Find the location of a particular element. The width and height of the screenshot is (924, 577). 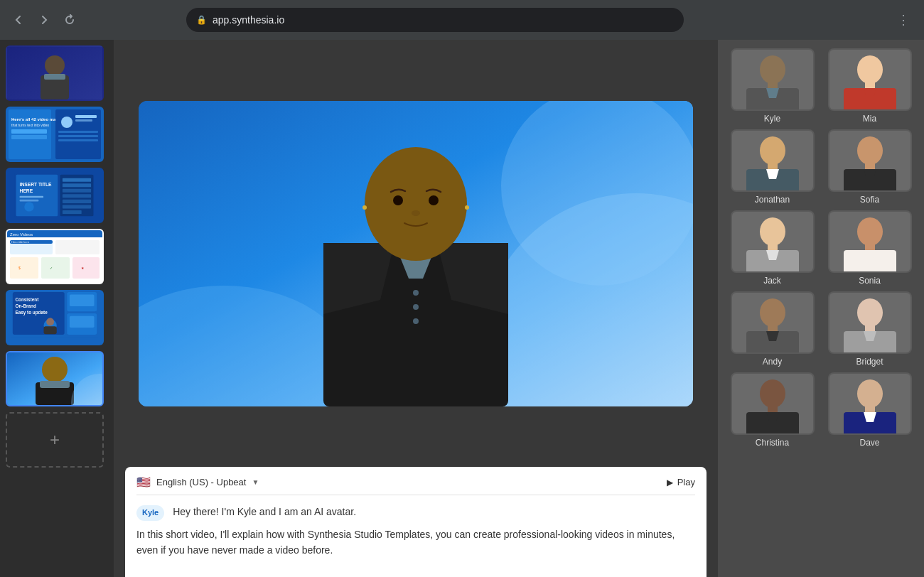

svg-text: that turns text into video is located at coordinates (30, 125).